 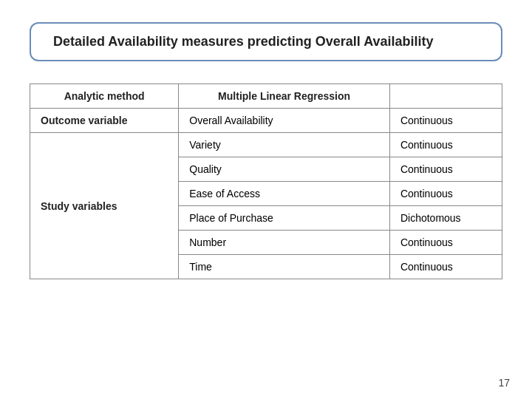 What do you see at coordinates (446, 96) in the screenshot?
I see `header-col3` at bounding box center [446, 96].